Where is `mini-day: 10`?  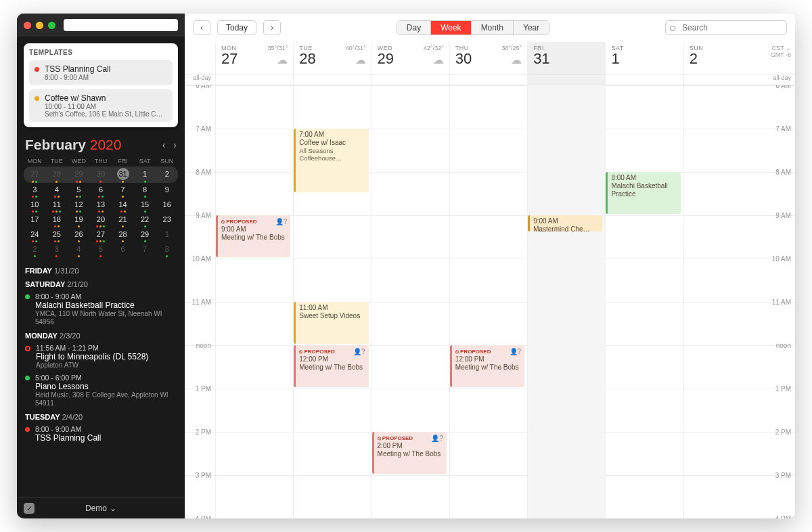
mini-day: 10 is located at coordinates (35, 205).